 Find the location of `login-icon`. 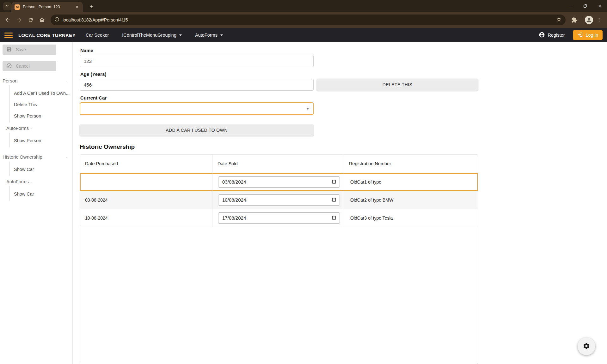

login-icon is located at coordinates (580, 35).